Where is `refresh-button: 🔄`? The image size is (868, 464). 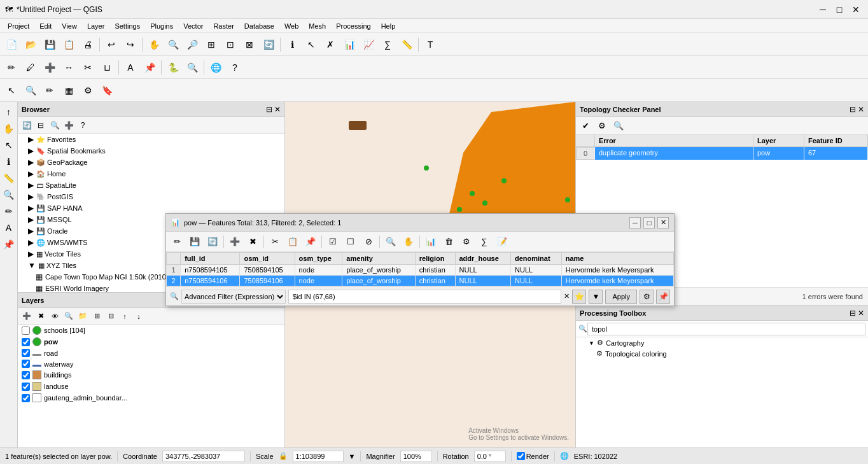
refresh-button: 🔄 is located at coordinates (269, 45).